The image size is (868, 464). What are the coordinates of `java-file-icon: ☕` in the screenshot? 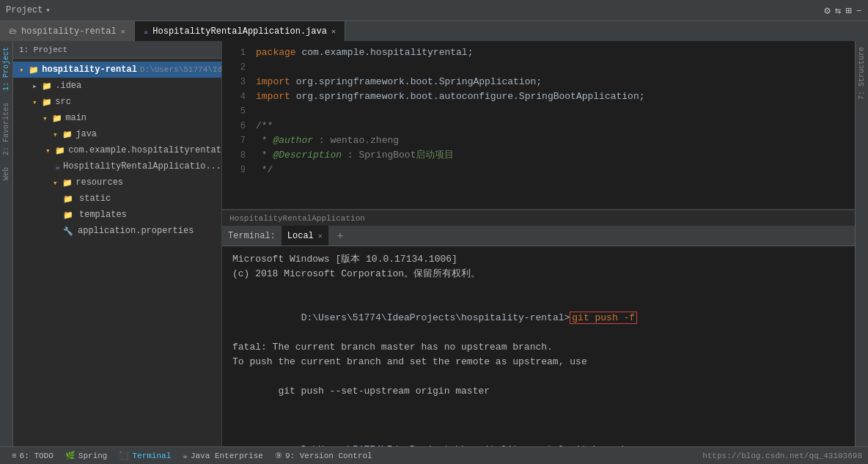 It's located at (57, 167).